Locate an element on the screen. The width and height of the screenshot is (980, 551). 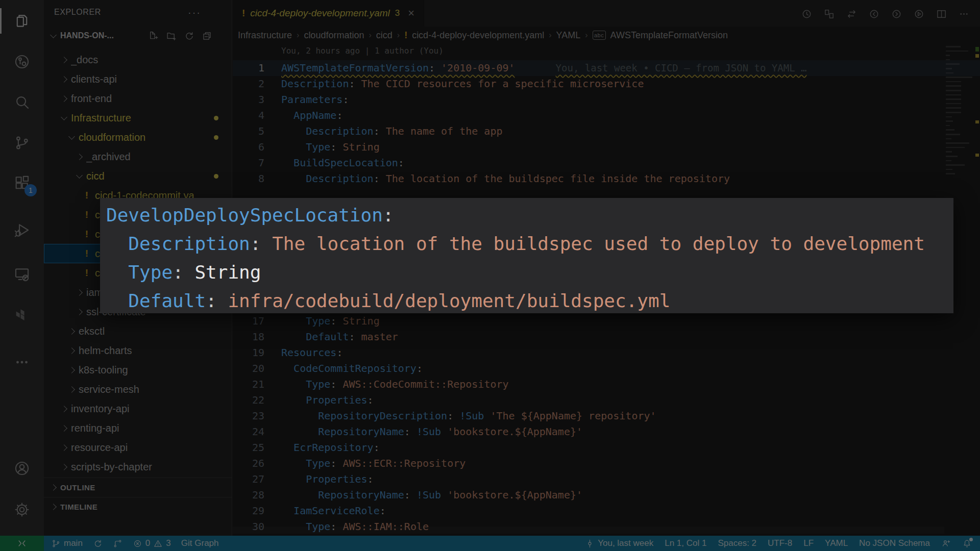
tree-item-clients-api: clients-api is located at coordinates (138, 79).